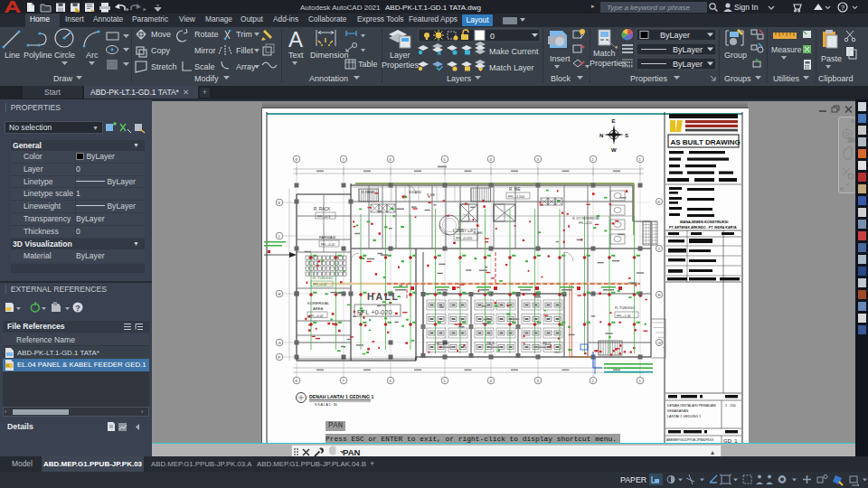 This screenshot has width=868, height=488. What do you see at coordinates (516, 197) in the screenshot?
I see `svg-text: FFL +1.000` at bounding box center [516, 197].